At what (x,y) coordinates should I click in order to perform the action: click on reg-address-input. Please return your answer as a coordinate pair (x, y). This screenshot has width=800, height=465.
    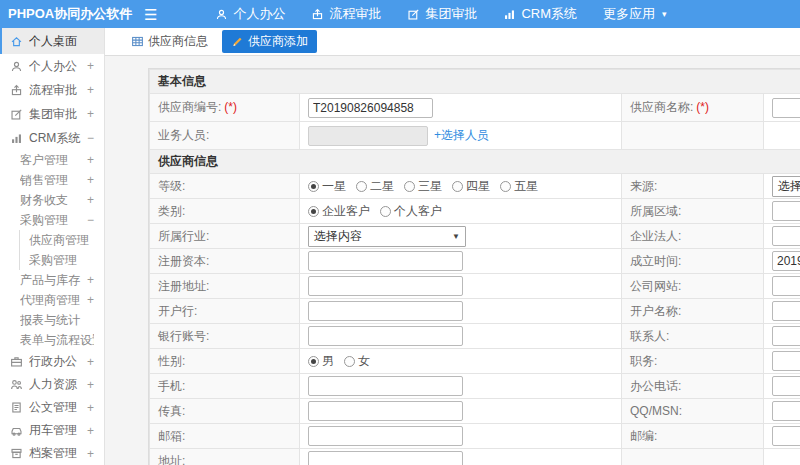
    Looking at the image, I should click on (386, 286).